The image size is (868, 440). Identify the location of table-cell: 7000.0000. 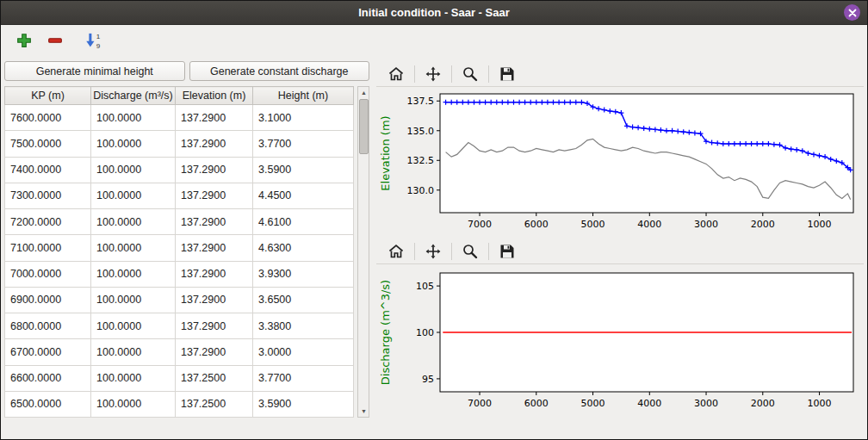
(48, 274).